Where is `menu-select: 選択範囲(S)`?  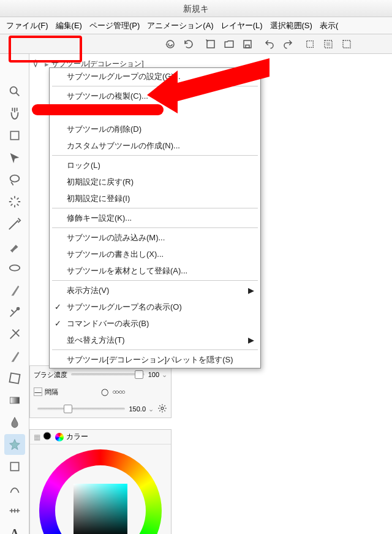 menu-select: 選択範囲(S) is located at coordinates (292, 26).